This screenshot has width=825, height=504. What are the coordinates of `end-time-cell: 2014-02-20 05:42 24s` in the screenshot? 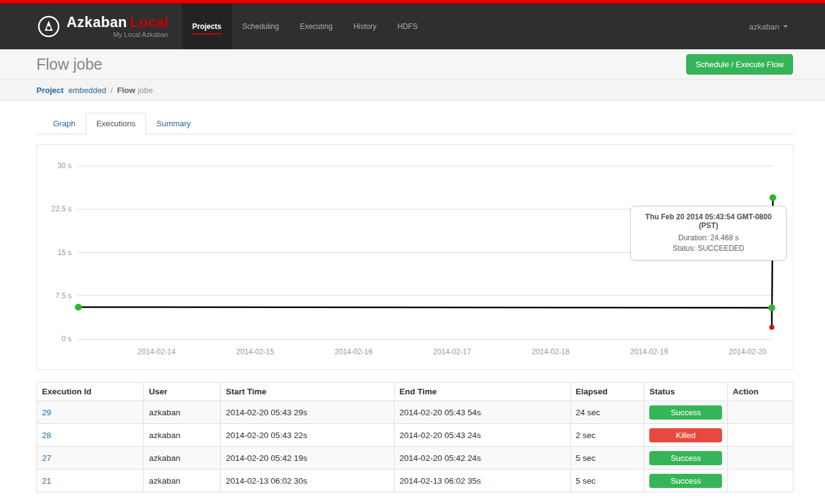 It's located at (482, 458).